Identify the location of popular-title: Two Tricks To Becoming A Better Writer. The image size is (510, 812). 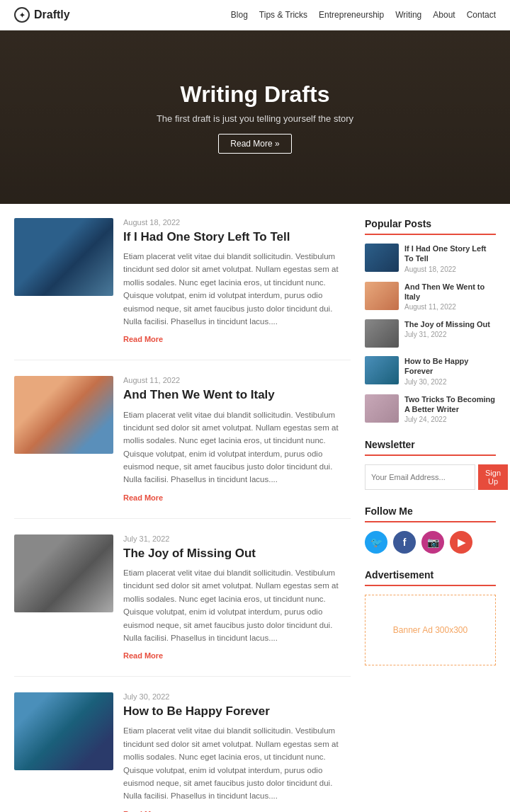
(450, 405).